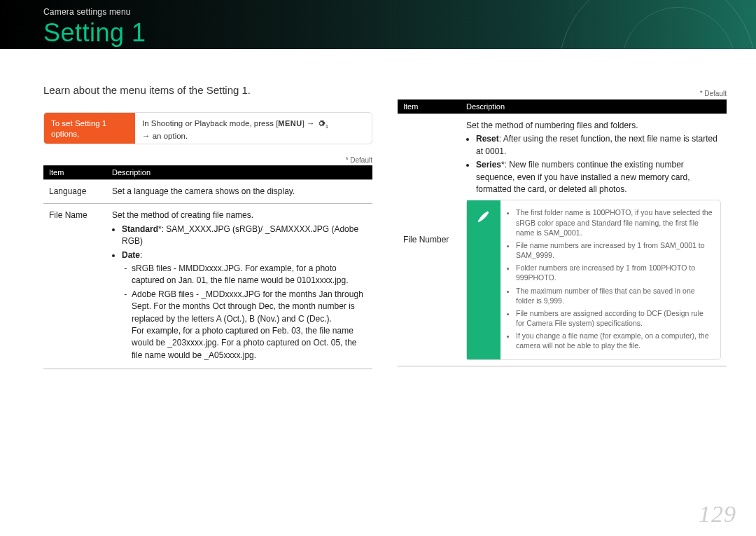  Describe the element at coordinates (141, 255) in the screenshot. I see `date-colon: :` at that location.